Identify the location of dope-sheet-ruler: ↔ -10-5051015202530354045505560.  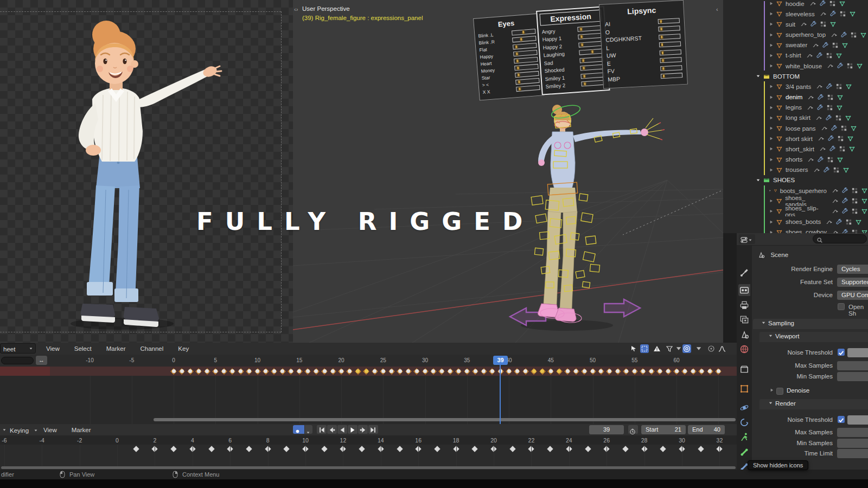
(368, 361).